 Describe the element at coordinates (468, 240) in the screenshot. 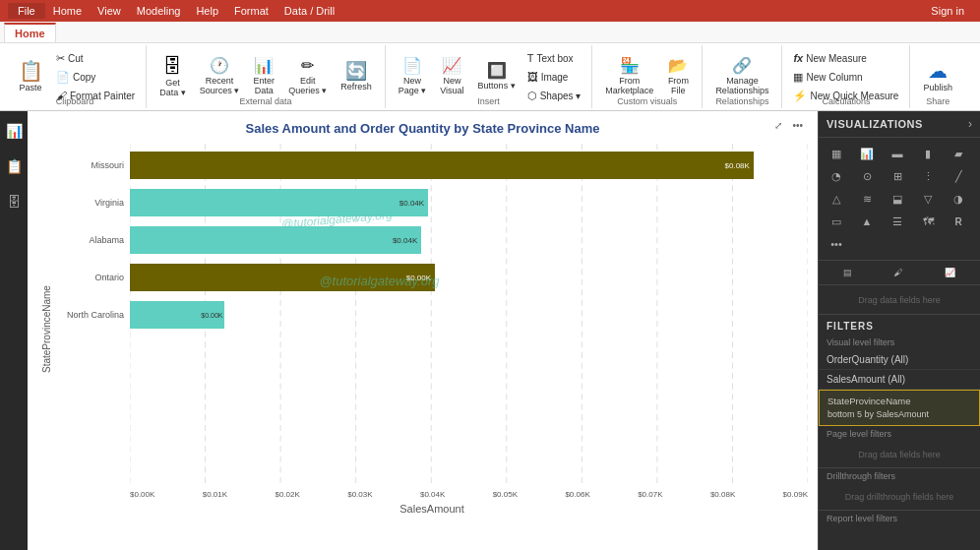

I see `bar-track-alabama: $0.04K` at that location.